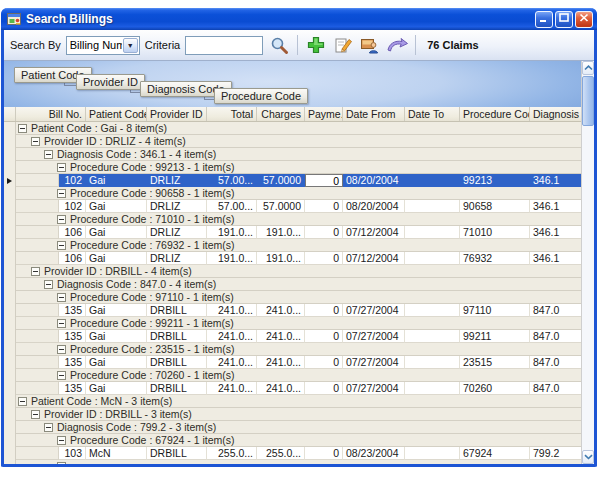 The width and height of the screenshot is (600, 479). I want to click on group-row: Patient Code : Gai - 8 item(s), so click(293, 128).